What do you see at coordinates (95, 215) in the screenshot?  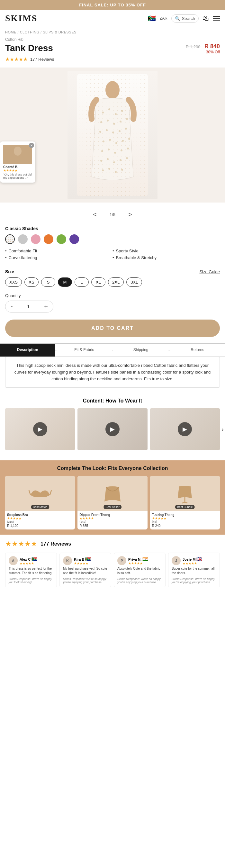 I see `prev-image-button: <` at bounding box center [95, 215].